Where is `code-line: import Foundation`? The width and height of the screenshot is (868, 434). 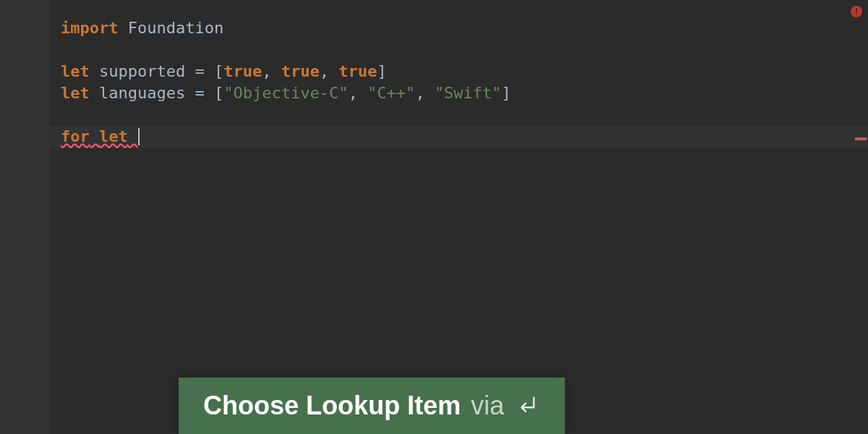
code-line: import Foundation is located at coordinates (464, 28).